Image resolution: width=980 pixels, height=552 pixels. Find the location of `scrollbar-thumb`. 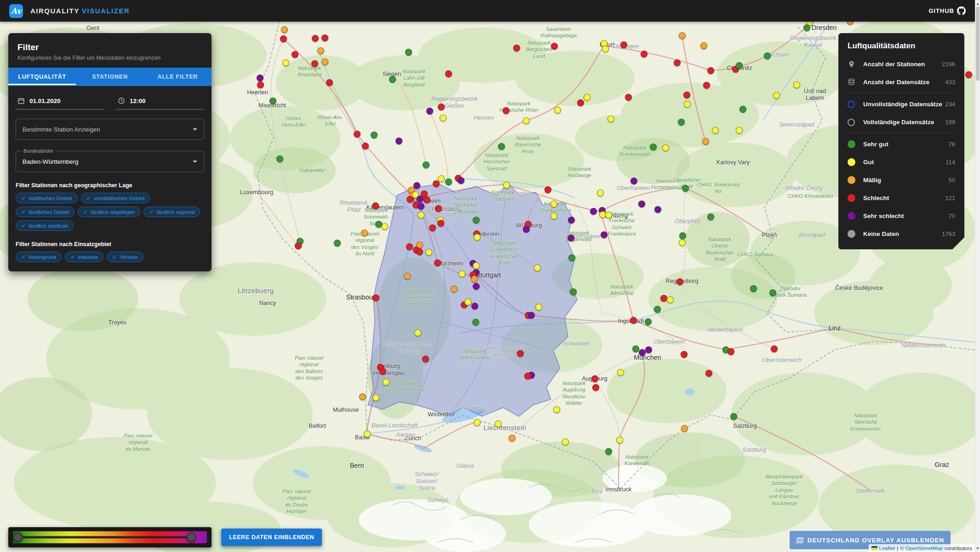

scrollbar-thumb is located at coordinates (978, 44).